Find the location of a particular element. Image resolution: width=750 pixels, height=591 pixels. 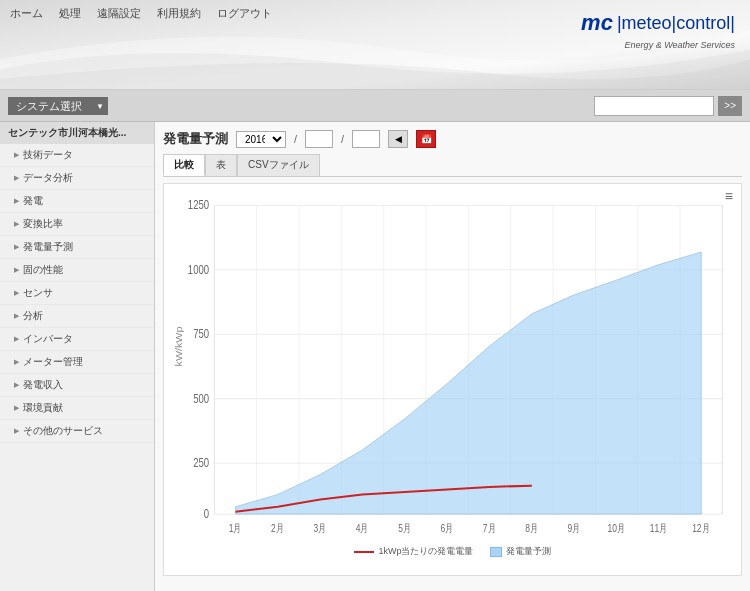

system-select: システム選択 is located at coordinates (58, 106).